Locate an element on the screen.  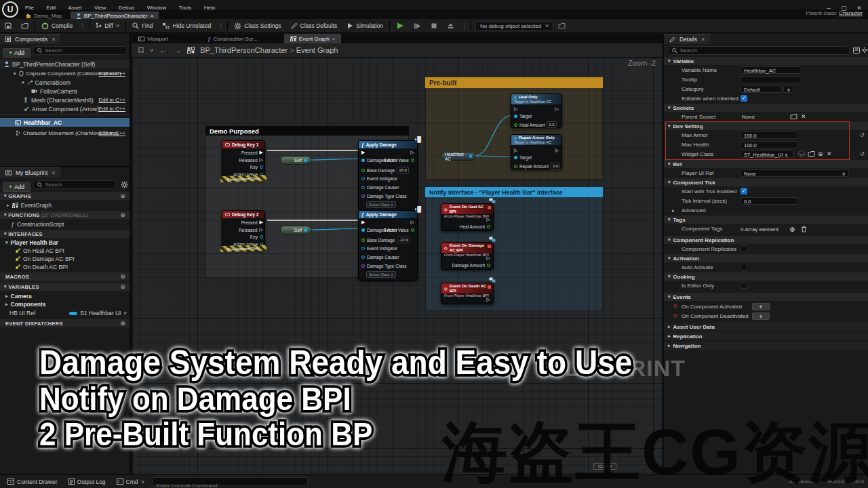
section-dev-setting: ▾Dev Setting is located at coordinates (766, 126).